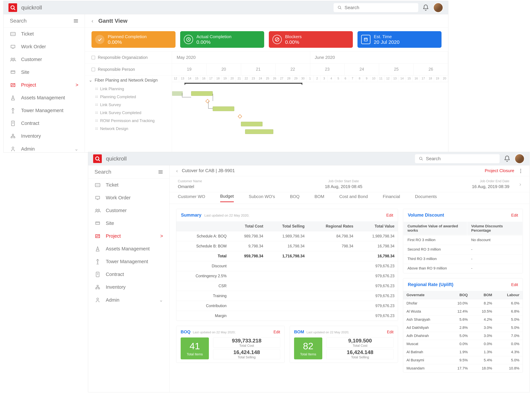 The height and width of the screenshot is (396, 532). Describe the element at coordinates (391, 198) in the screenshot. I see `tab-financial: Financial` at that location.